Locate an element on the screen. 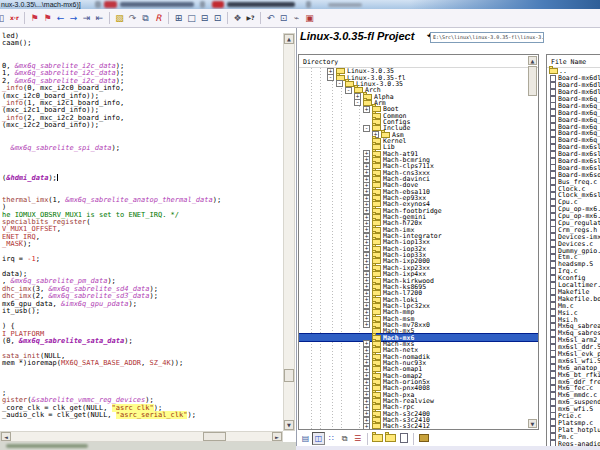 The width and height of the screenshot is (600, 450). sync-folder-button is located at coordinates (390, 438).